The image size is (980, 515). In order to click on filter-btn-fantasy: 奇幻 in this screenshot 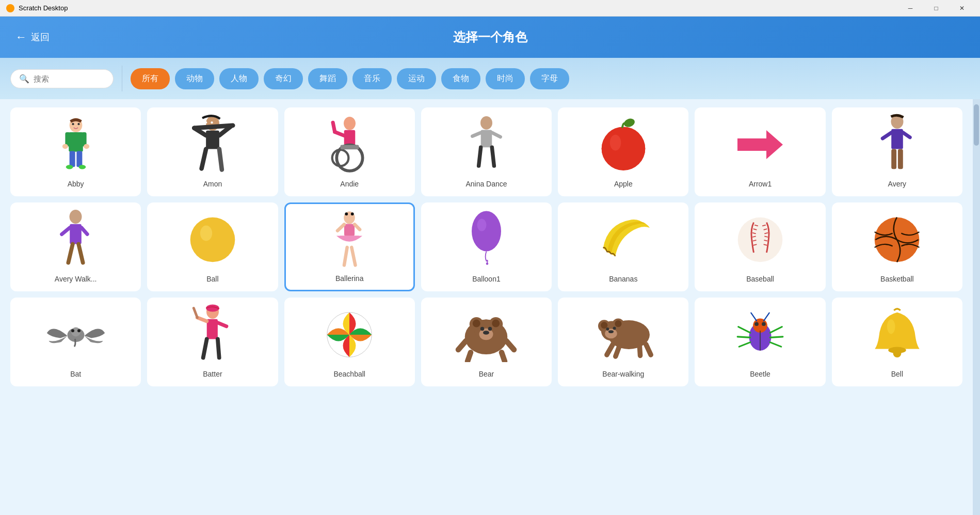, I will do `click(283, 79)`.